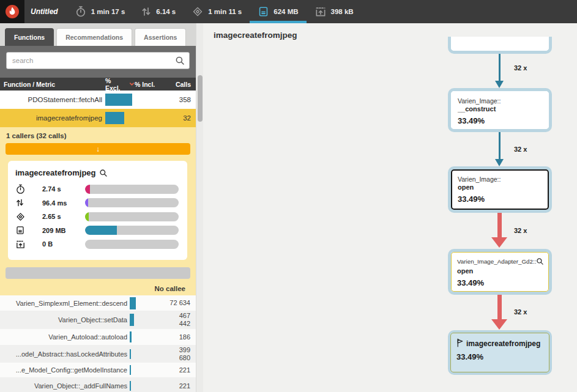 This screenshot has height=392, width=577. I want to click on value: 221, so click(174, 386).